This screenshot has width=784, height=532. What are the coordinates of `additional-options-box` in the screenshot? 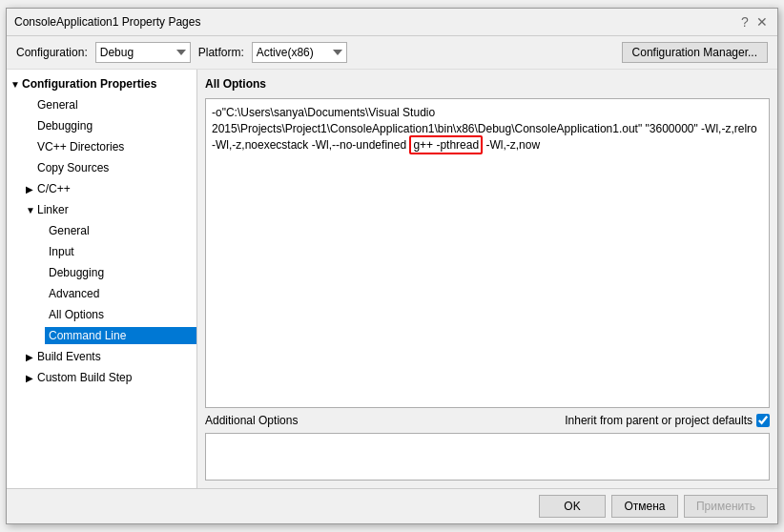 It's located at (487, 457).